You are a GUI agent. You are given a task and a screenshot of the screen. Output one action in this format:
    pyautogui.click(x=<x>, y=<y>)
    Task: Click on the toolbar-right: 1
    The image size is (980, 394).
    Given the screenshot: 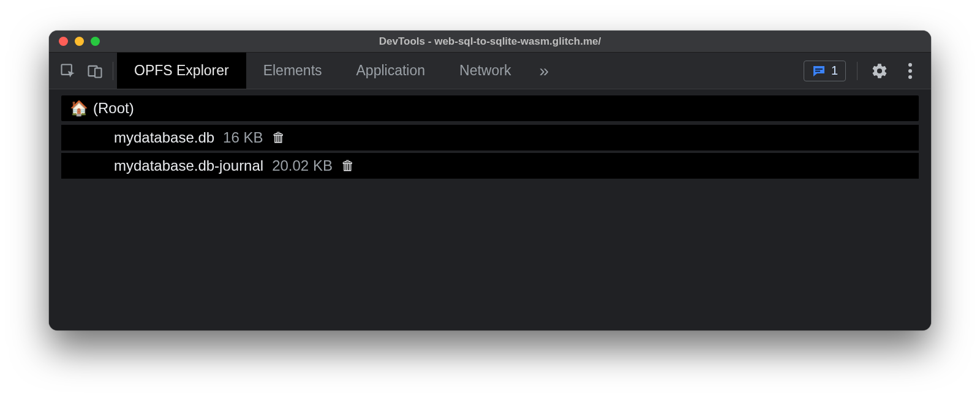 What is the action you would take?
    pyautogui.click(x=865, y=71)
    